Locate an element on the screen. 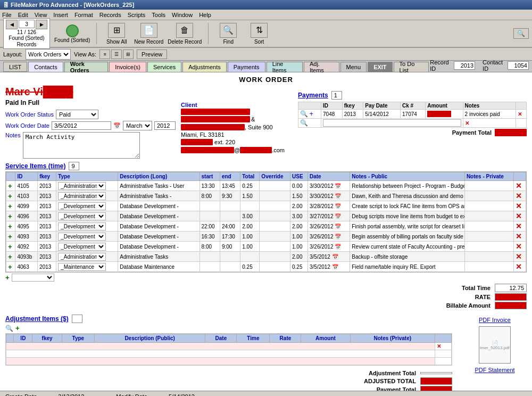 This screenshot has width=532, height=396. preview-button: Preview is located at coordinates (152, 54).